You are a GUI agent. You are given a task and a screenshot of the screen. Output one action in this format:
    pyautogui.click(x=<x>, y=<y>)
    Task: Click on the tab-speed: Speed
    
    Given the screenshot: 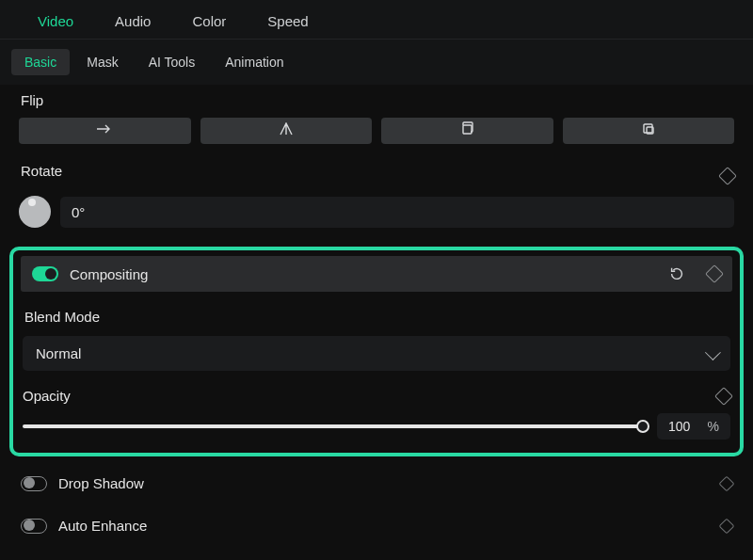 What is the action you would take?
    pyautogui.click(x=288, y=21)
    